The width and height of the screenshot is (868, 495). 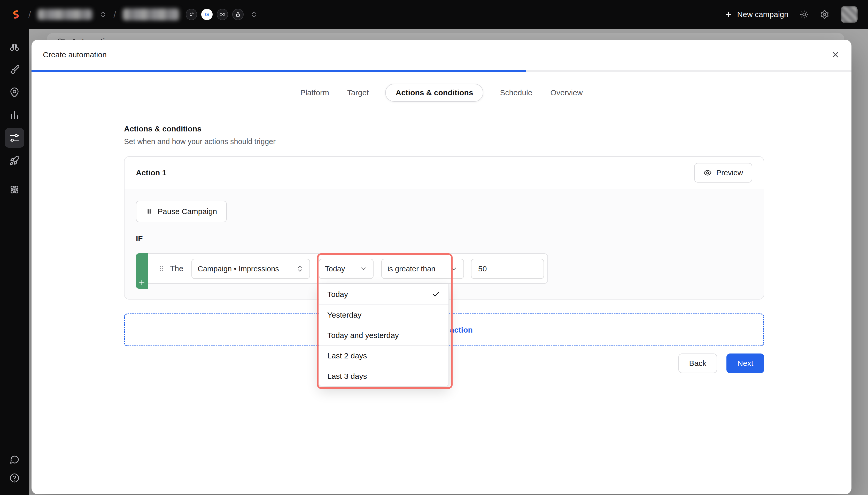 What do you see at coordinates (567, 93) in the screenshot?
I see `tab-overview: Overview` at bounding box center [567, 93].